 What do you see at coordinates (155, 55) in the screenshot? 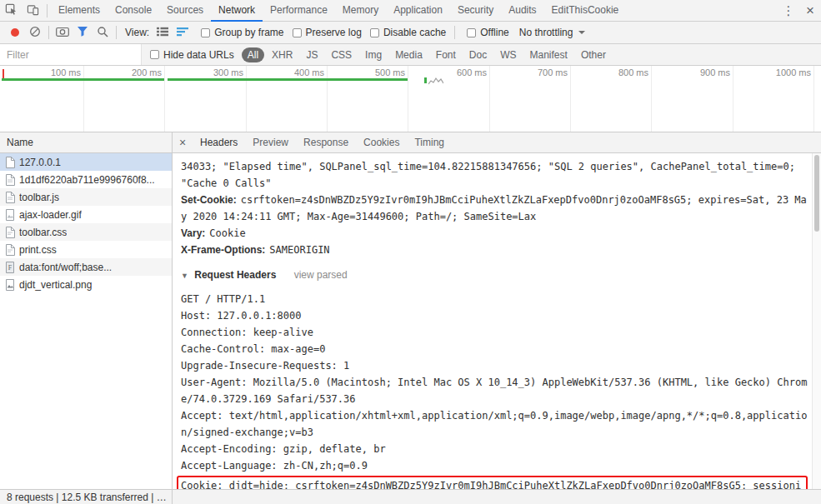
I see `hide-data-urls-checkbox` at bounding box center [155, 55].